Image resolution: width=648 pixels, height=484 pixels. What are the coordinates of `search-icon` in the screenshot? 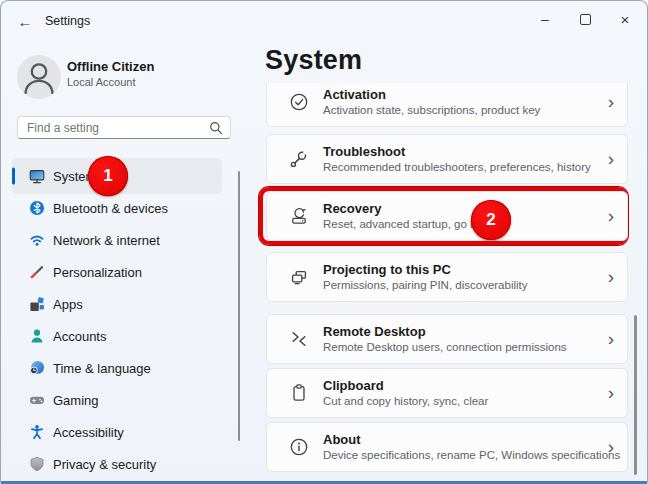 It's located at (216, 128).